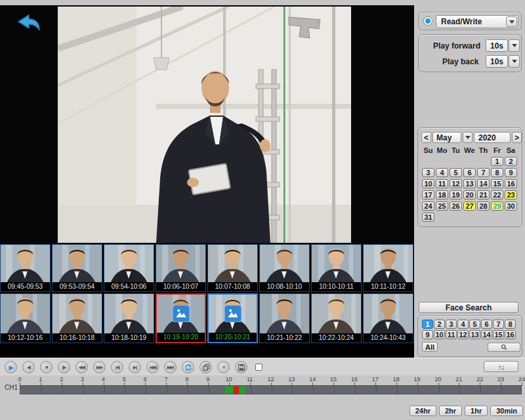  Describe the element at coordinates (440, 335) in the screenshot. I see `channel-button: 10` at that location.